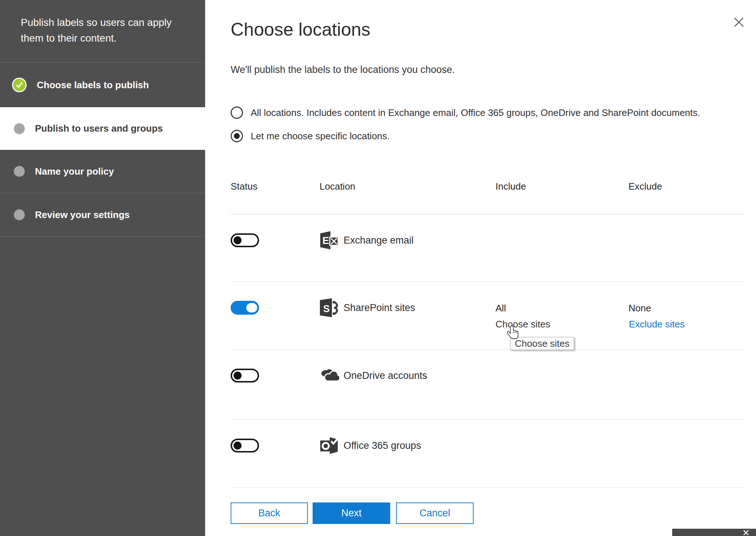 Image resolution: width=756 pixels, height=536 pixels. What do you see at coordinates (320, 136) in the screenshot?
I see `radio-label: Let me choose specific locations.` at bounding box center [320, 136].